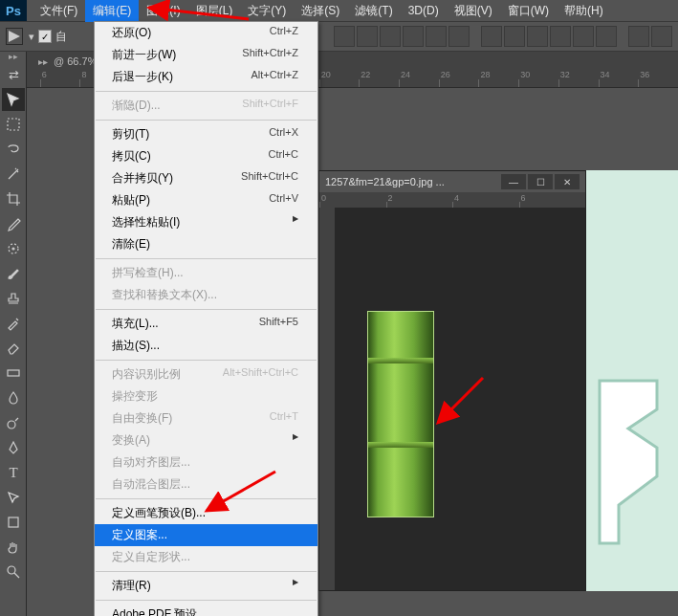 The height and width of the screenshot is (616, 678). I want to click on hand-tool-icon, so click(13, 547).